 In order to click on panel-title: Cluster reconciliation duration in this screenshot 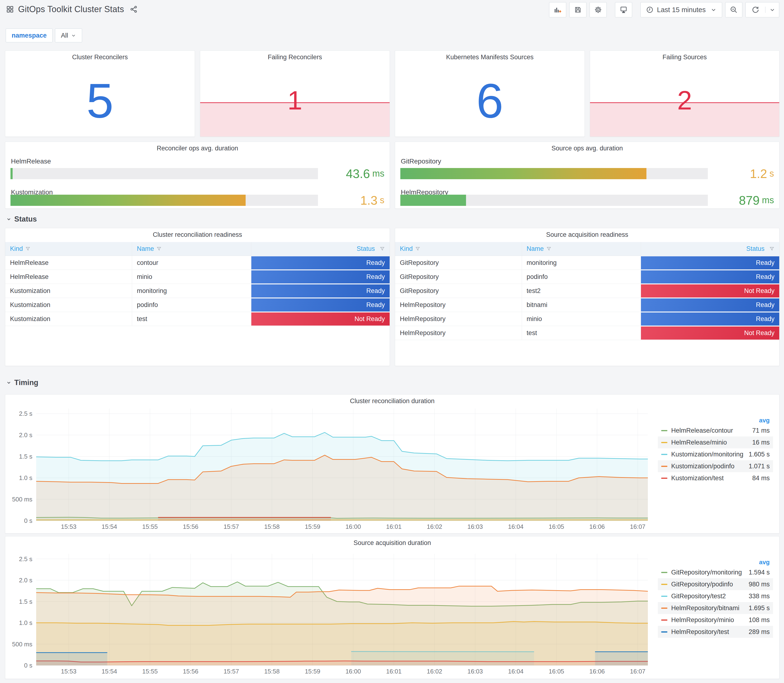, I will do `click(393, 401)`.